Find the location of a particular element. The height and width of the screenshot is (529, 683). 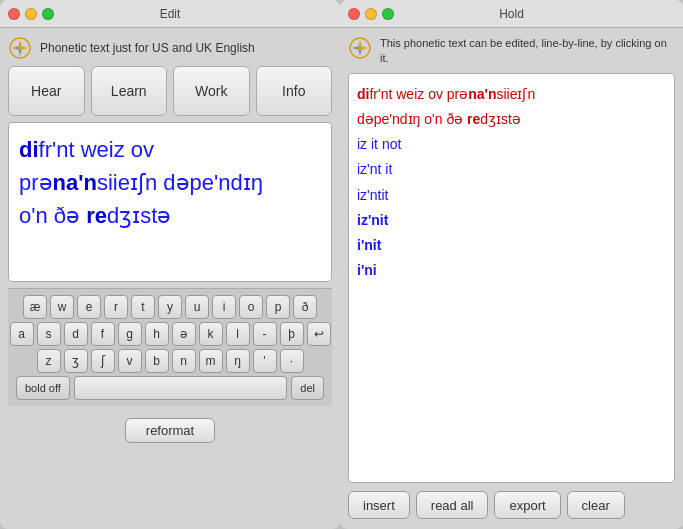

key-apostrophe: ' is located at coordinates (265, 361).